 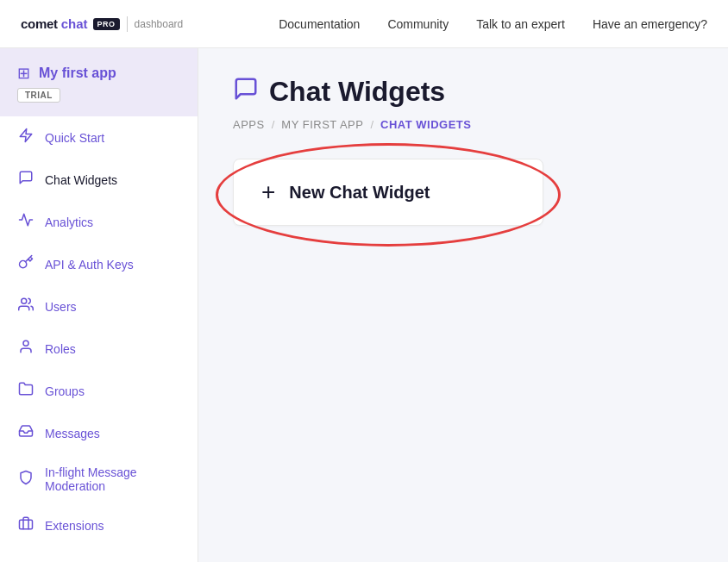 What do you see at coordinates (98, 179) in the screenshot?
I see `sidebar-item-chat-widgets: Chat Widgets` at bounding box center [98, 179].